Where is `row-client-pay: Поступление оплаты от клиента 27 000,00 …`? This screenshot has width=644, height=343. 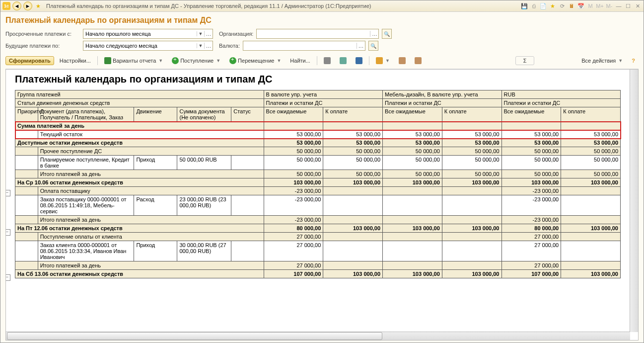 row-client-pay: Поступление оплаты от клиента 27 000,00 … is located at coordinates (318, 237).